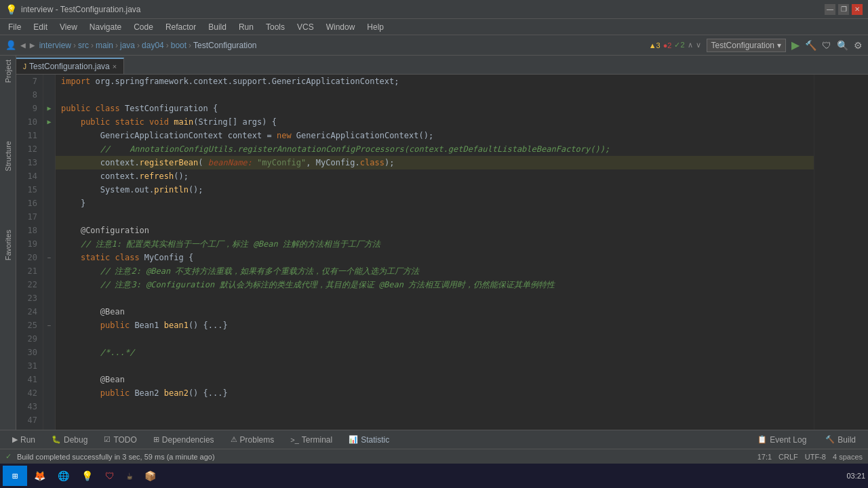  I want to click on indent-setting: 4 spaces, so click(848, 457).